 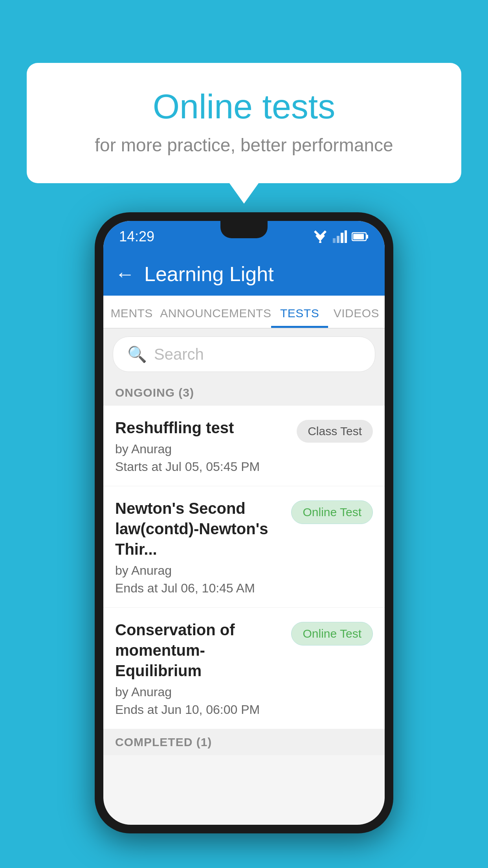 What do you see at coordinates (244, 742) in the screenshot?
I see `completed-section-header: COMPLETED (1)` at bounding box center [244, 742].